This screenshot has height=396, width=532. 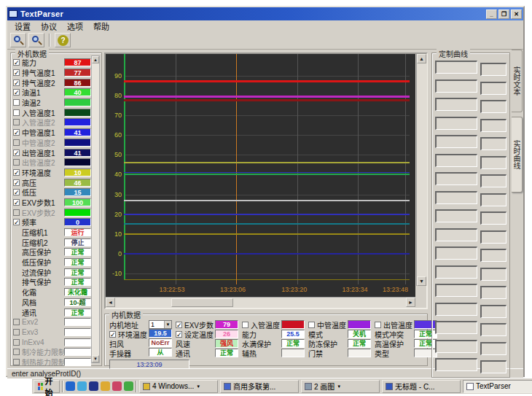 What do you see at coordinates (340, 387) in the screenshot?
I see `taskbar-button-3: 2 画图▼` at bounding box center [340, 387].